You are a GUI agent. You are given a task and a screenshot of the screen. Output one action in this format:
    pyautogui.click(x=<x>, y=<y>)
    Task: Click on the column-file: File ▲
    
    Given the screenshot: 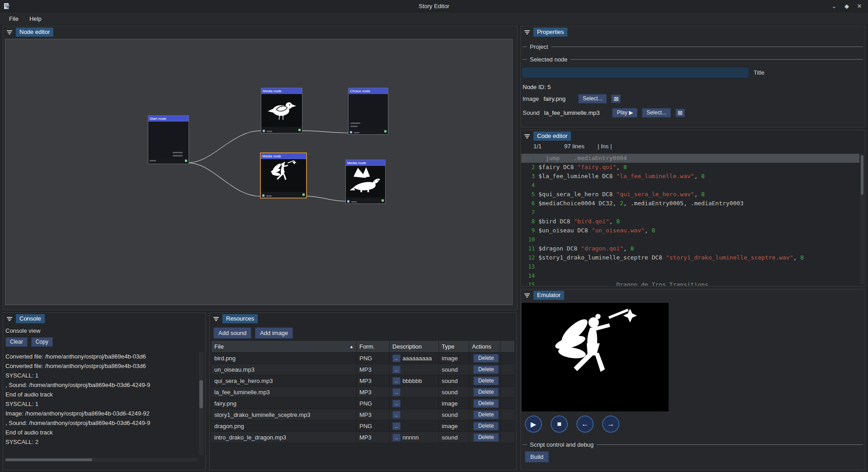 What is the action you would take?
    pyautogui.click(x=284, y=346)
    